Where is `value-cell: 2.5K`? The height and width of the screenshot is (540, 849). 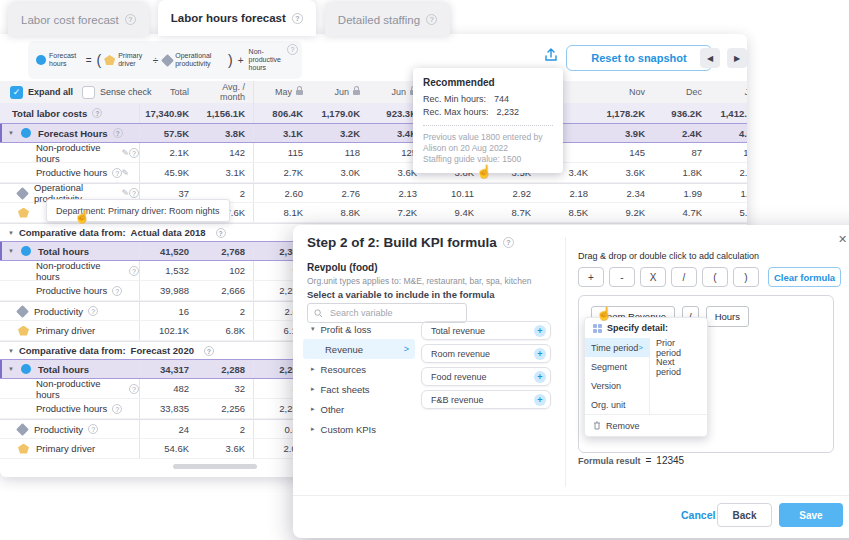 value-cell: 2.5K is located at coordinates (728, 172).